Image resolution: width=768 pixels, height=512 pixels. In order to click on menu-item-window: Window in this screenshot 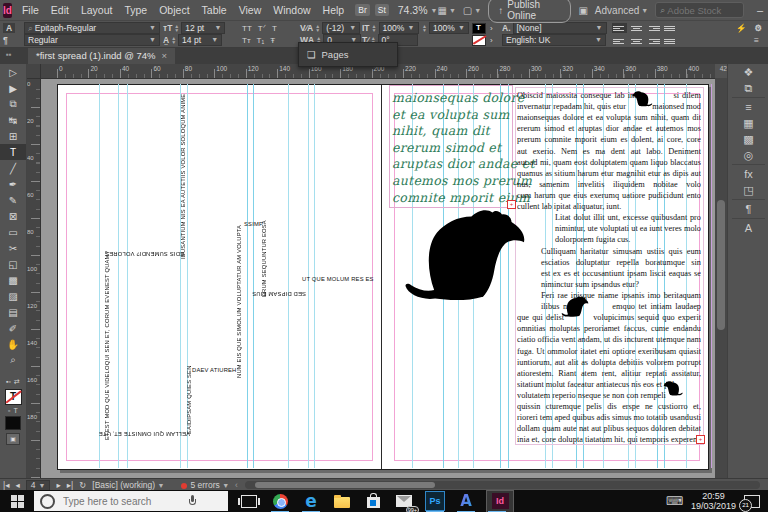, I will do `click(292, 10)`.